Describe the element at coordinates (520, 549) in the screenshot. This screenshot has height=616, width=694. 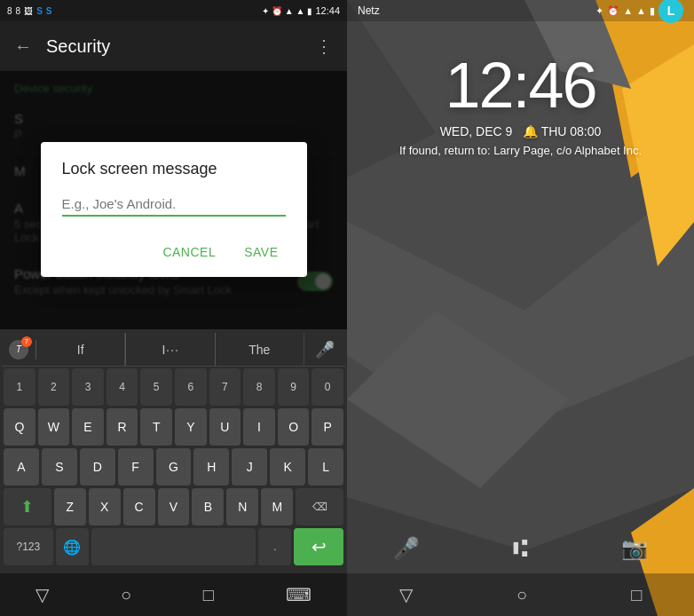
I see `lock-bottom-icons: 🎤 ⑆ 📷` at that location.